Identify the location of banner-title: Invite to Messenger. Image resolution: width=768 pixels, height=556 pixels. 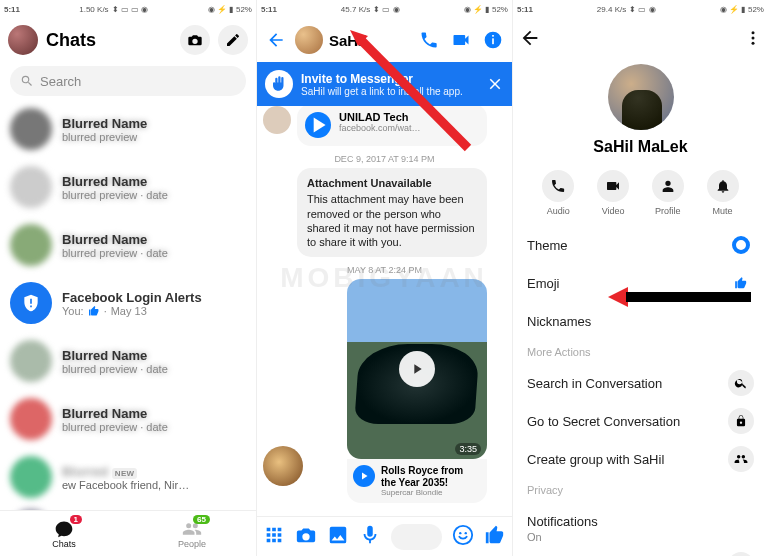
(382, 79).